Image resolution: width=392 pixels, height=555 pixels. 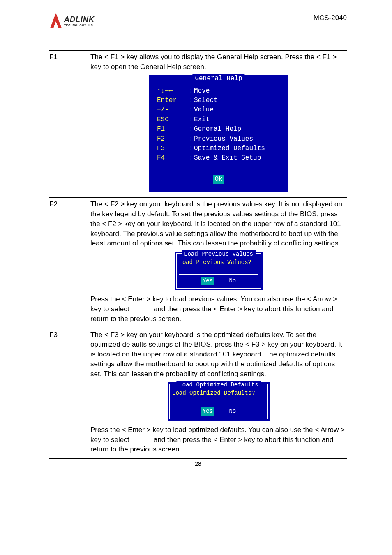 I want to click on f2-key-label: F2, so click(x=64, y=263).